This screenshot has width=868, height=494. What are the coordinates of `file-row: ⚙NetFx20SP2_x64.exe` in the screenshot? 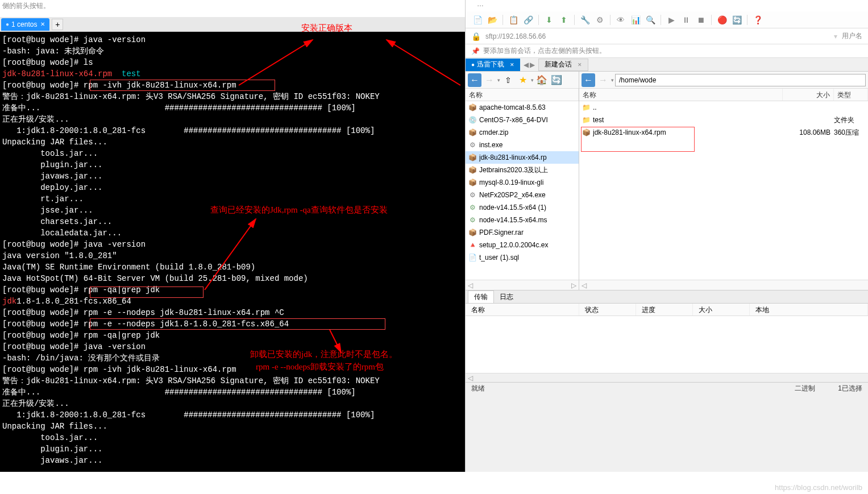 It's located at (522, 195).